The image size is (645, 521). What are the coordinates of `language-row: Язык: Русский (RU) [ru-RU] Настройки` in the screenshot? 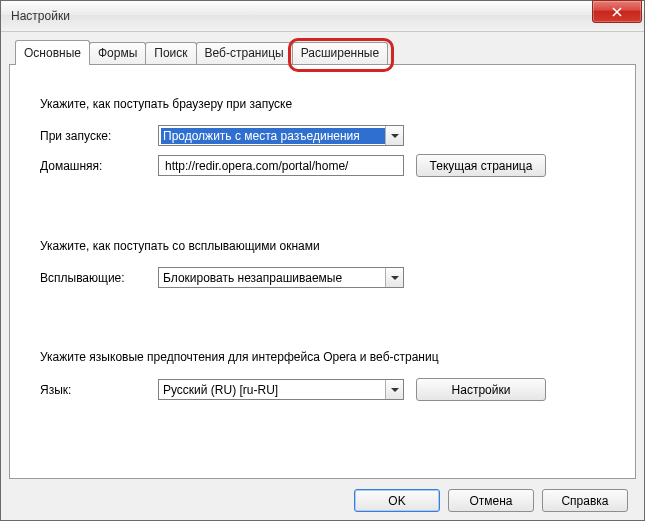 It's located at (322, 390).